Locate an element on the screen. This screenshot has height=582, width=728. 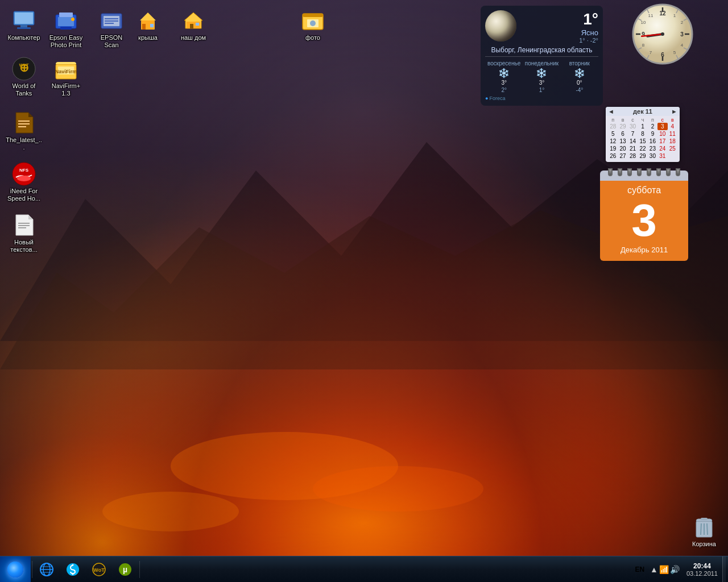
calendar-rings-area is located at coordinates (644, 176).